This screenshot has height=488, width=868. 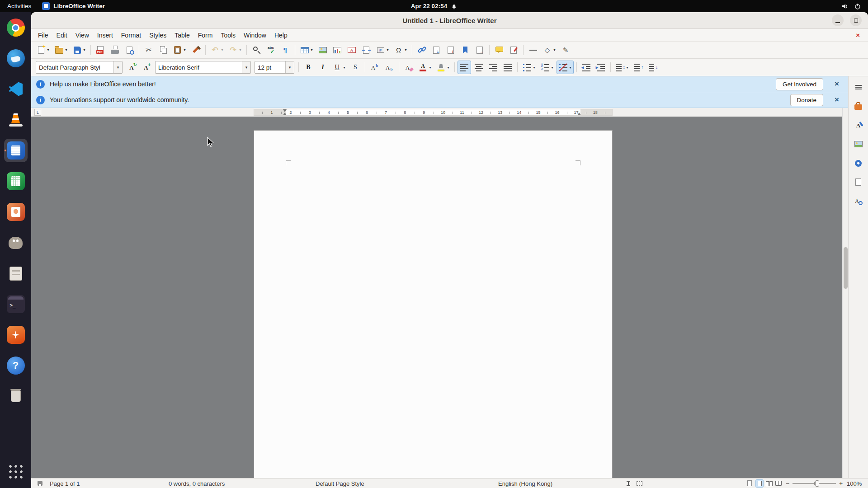 What do you see at coordinates (628, 483) in the screenshot?
I see `insert-mode-indicator` at bounding box center [628, 483].